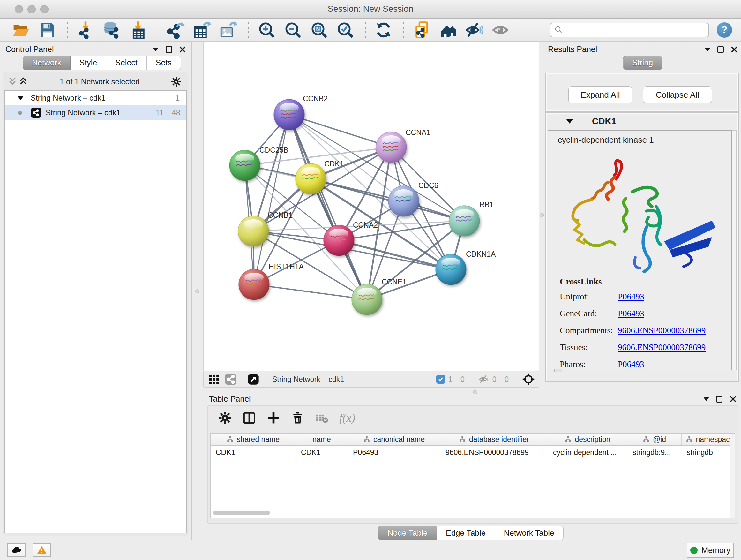 This screenshot has height=560, width=741. What do you see at coordinates (732, 476) in the screenshot?
I see `table-vertical-scrollbar` at bounding box center [732, 476].